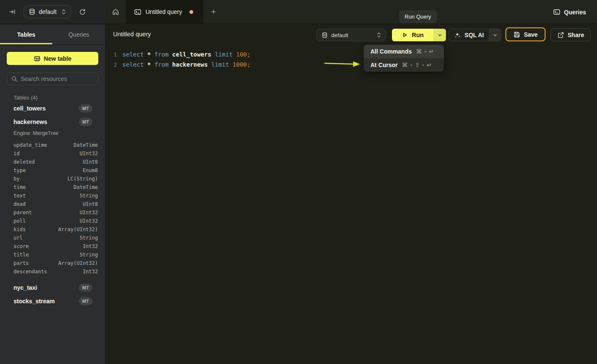 The image size is (597, 364). Describe the element at coordinates (12, 12) in the screenshot. I see `sidebar-collapse-button` at that location.